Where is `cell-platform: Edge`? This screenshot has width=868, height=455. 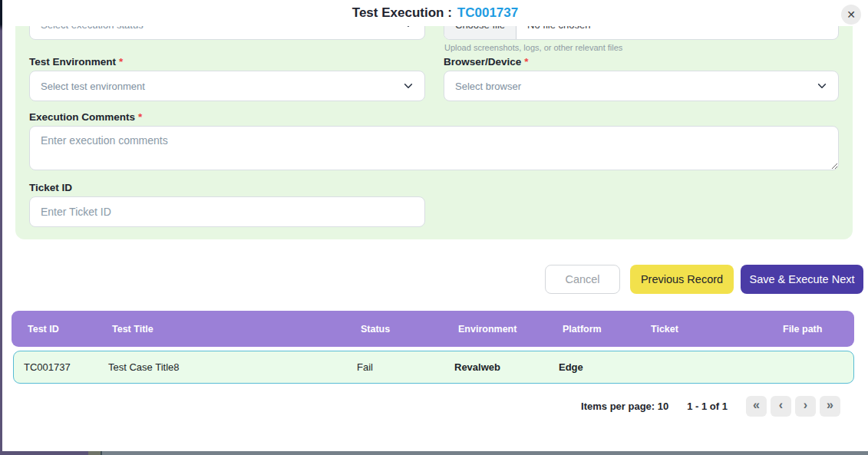 cell-platform: Edge is located at coordinates (603, 367).